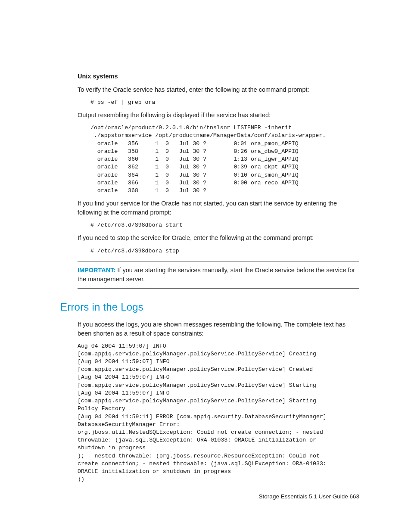 This screenshot has width=411, height=532. What do you see at coordinates (210, 308) in the screenshot?
I see `section-title-errors: Errors in the Logs` at bounding box center [210, 308].